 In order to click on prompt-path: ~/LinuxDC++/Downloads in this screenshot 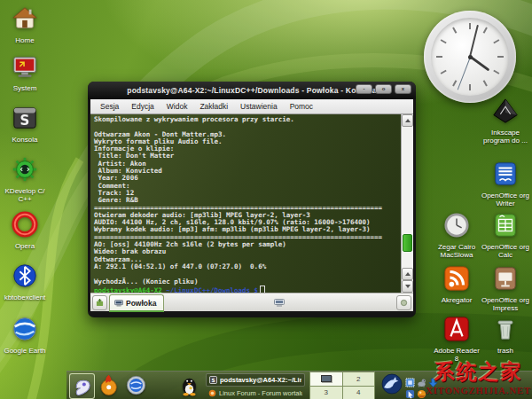, I will do `click(206, 289)`.